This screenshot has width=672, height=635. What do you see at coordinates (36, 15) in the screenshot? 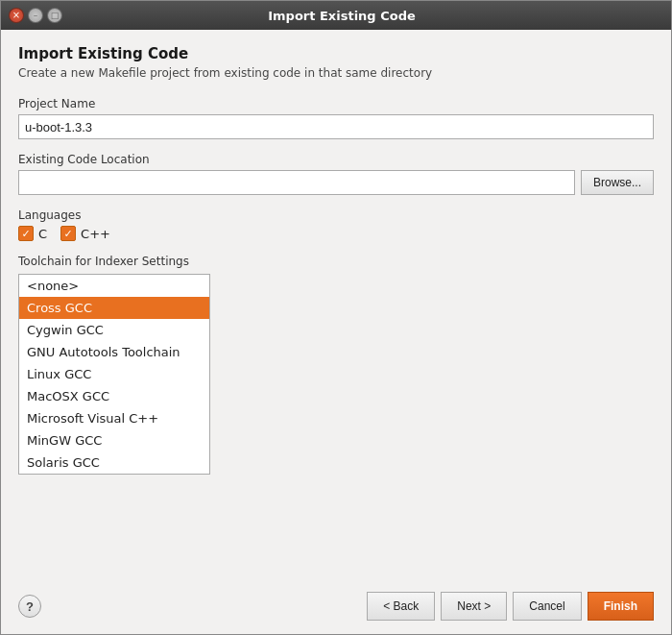
I see `titlebar-buttons: × – □` at bounding box center [36, 15].